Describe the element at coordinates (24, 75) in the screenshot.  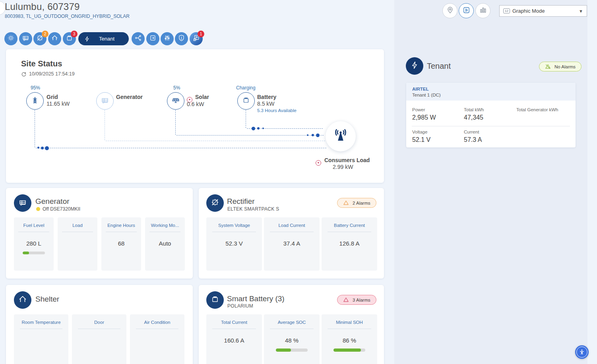
I see `refresh-icon` at that location.